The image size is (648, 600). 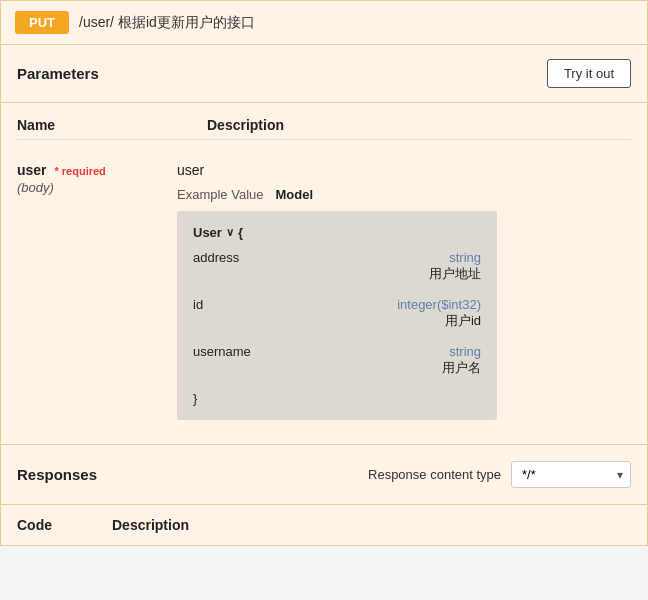 I want to click on try-it-out-button: Try it out, so click(x=589, y=74).